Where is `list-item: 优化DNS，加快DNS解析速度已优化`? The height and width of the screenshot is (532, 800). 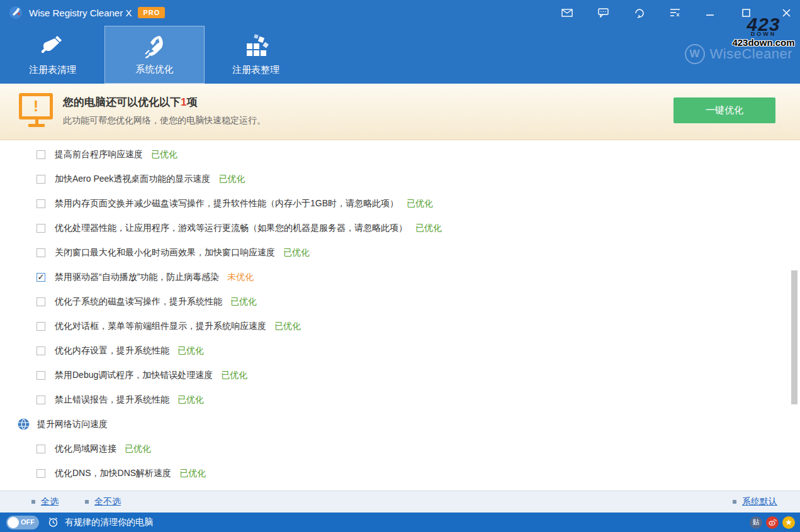 list-item: 优化DNS，加快DNS解析速度已优化 is located at coordinates (400, 473).